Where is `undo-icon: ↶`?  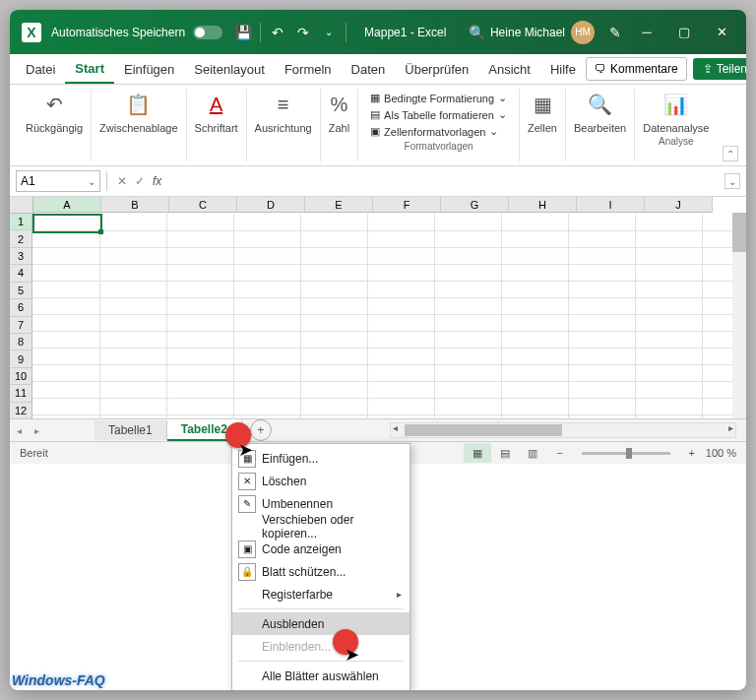
undo-icon: ↶ is located at coordinates (278, 32).